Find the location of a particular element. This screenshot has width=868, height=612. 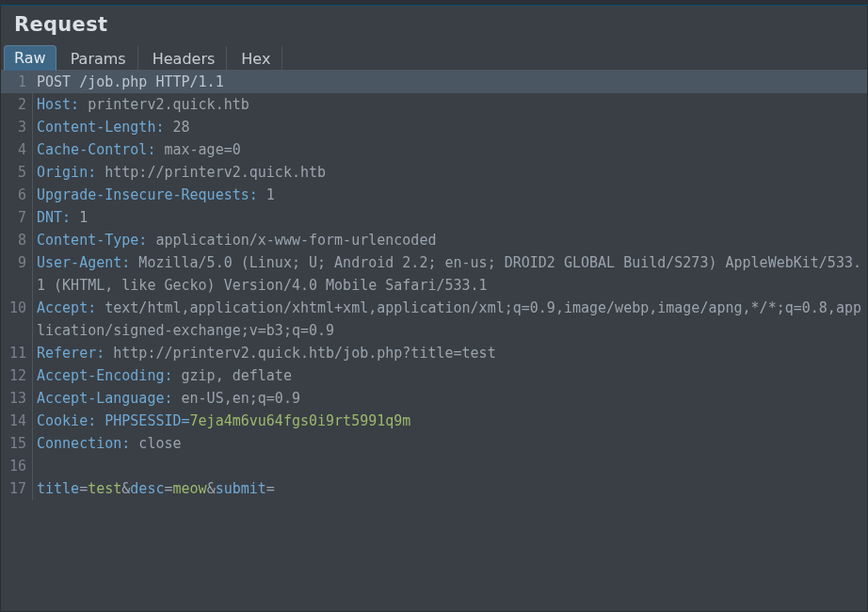

line-content: Accept-Encoding: gzip, deflate is located at coordinates (450, 376).